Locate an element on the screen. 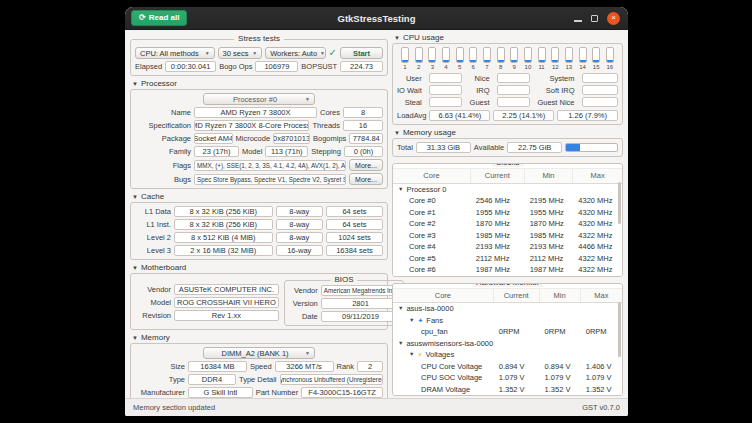 This screenshot has height=423, width=752. cache-size-value: 8 x 32 KiB (256 KiB) is located at coordinates (224, 224).